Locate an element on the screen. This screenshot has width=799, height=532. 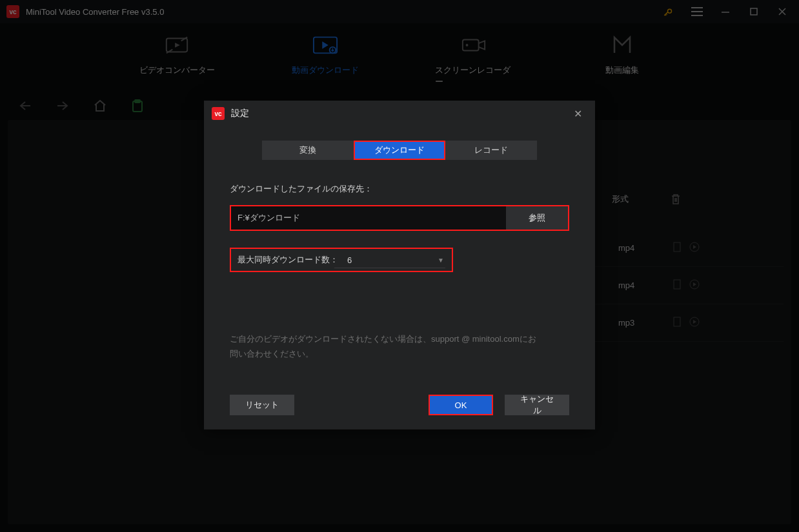
trash-icon is located at coordinates (676, 205).